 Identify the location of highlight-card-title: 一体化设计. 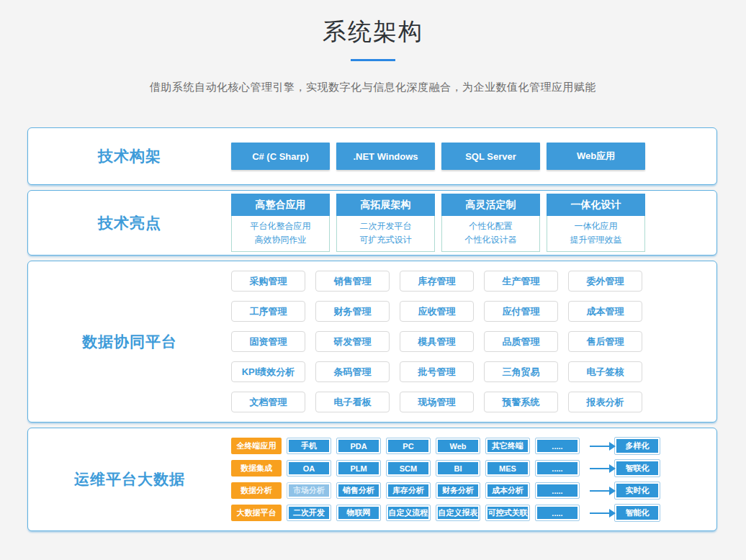
(596, 204).